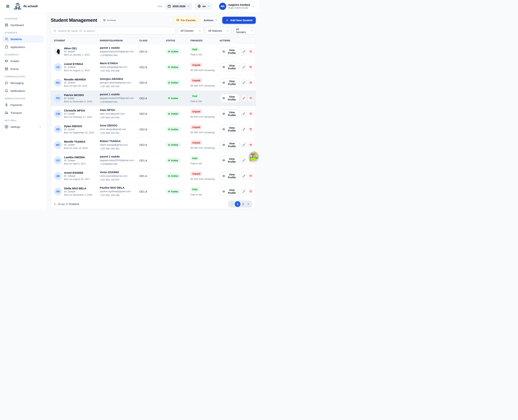 The height and width of the screenshot is (420, 518). Describe the element at coordinates (8, 6) in the screenshot. I see `menu-icon` at that location.